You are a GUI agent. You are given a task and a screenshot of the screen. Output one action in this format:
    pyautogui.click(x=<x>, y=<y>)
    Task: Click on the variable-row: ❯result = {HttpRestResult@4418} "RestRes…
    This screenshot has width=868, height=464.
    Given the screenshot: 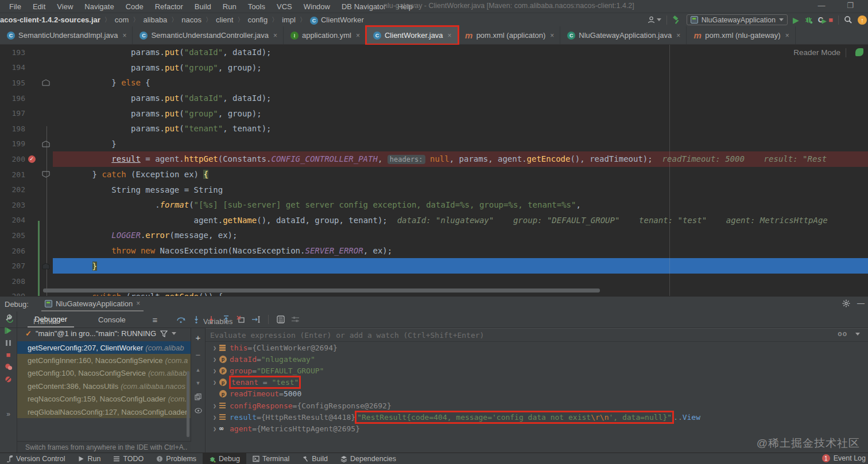 What is the action you would take?
    pyautogui.click(x=537, y=417)
    